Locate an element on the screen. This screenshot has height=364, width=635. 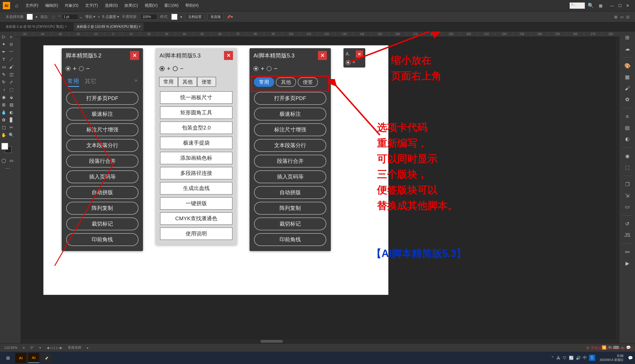
doc-tab-1: 未标题-2.ai @ 50 % (CMYK/CPU 预览) × is located at coordinates (36, 27).